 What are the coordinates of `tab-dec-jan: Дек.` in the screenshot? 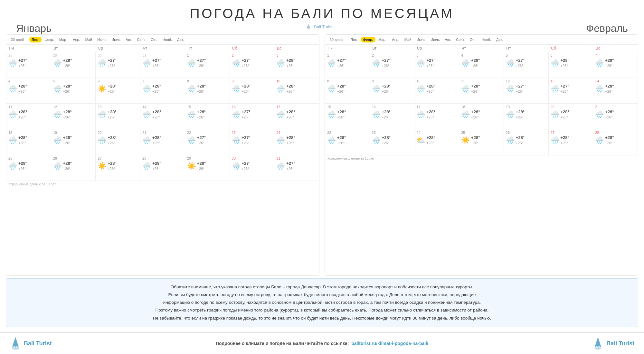 It's located at (180, 40).